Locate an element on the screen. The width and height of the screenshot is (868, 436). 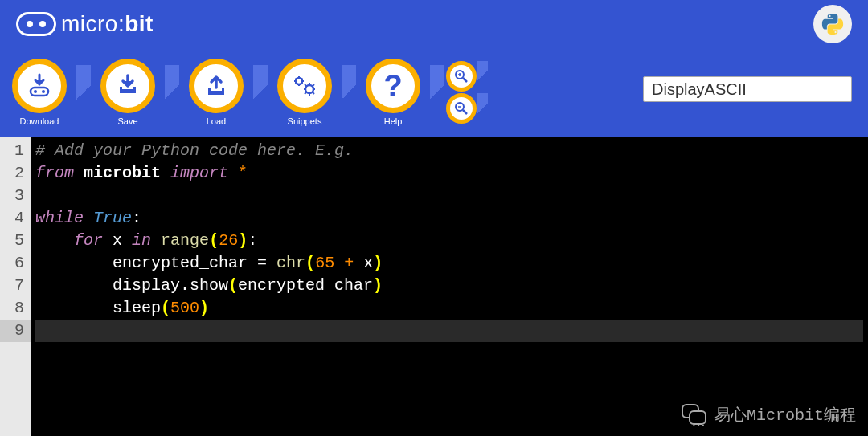
download-label: Download is located at coordinates (40, 121).